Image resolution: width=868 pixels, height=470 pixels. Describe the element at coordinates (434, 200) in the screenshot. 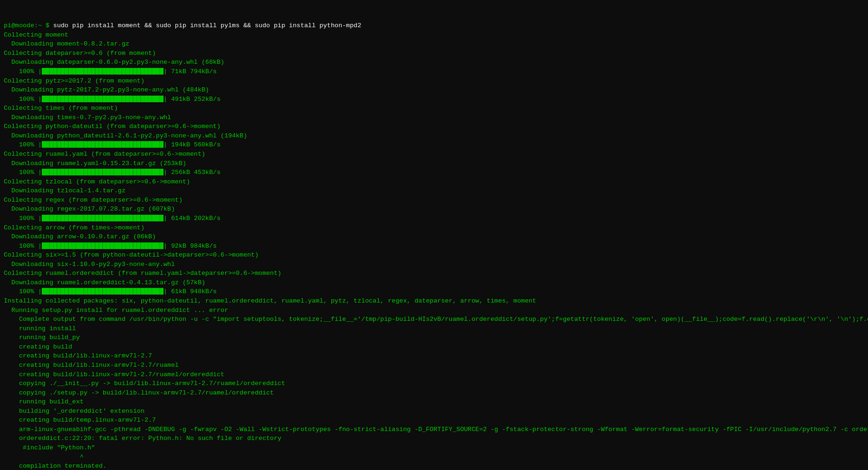

I see `terminal-line: Collecting regex (from dateparser>=0.6->…` at that location.